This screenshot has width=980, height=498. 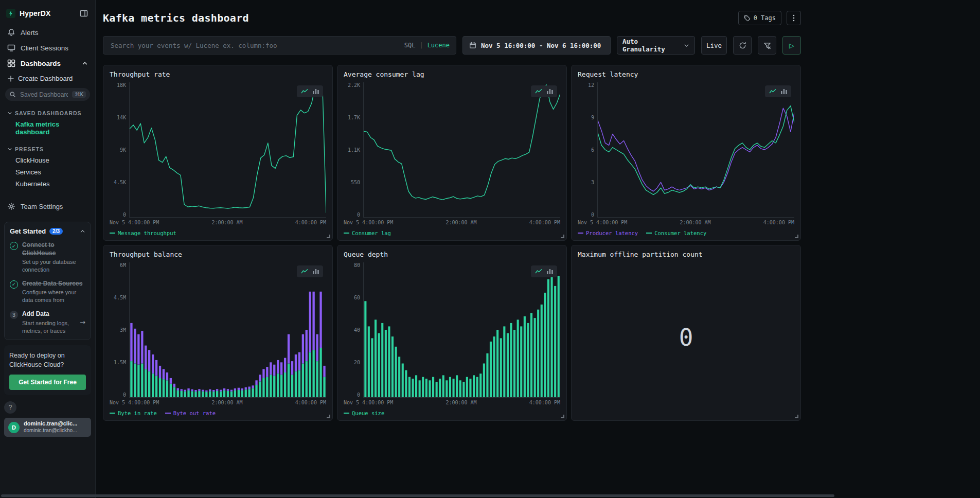 What do you see at coordinates (82, 232) in the screenshot?
I see `chevron-up-icon` at bounding box center [82, 232].